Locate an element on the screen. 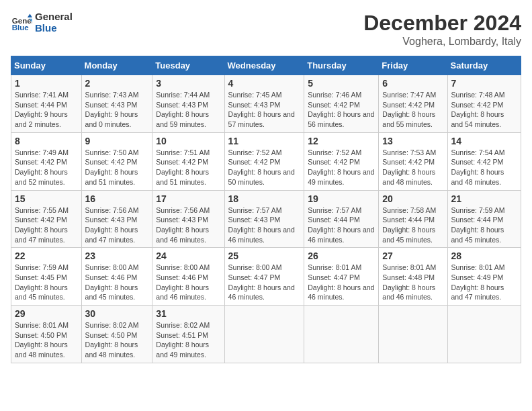  day-info: Sunrise: 8:01 AM Sunset: 4:49 PM Dayligh… is located at coordinates (484, 282).